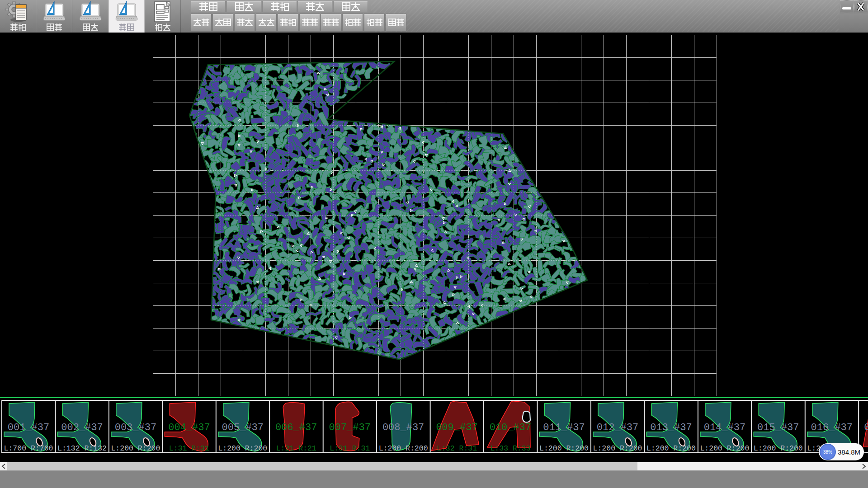 The height and width of the screenshot is (488, 868). I want to click on svg-text: 014_#37, so click(725, 427).